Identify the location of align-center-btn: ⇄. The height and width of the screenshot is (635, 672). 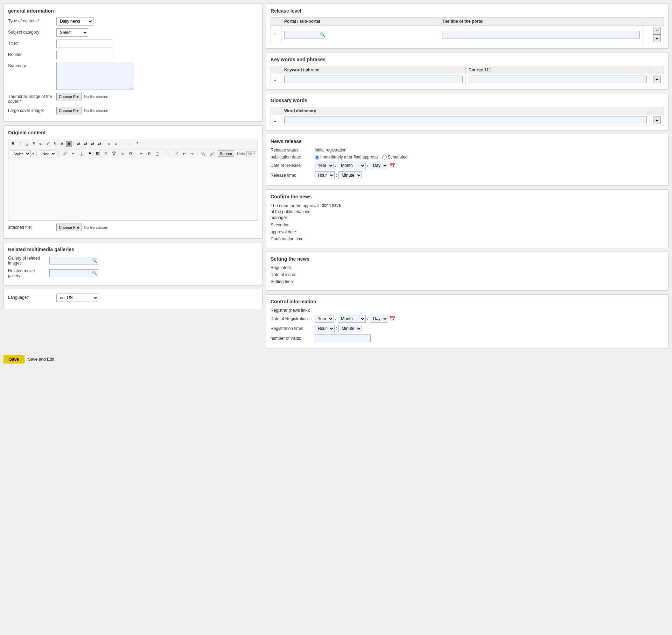
(85, 144).